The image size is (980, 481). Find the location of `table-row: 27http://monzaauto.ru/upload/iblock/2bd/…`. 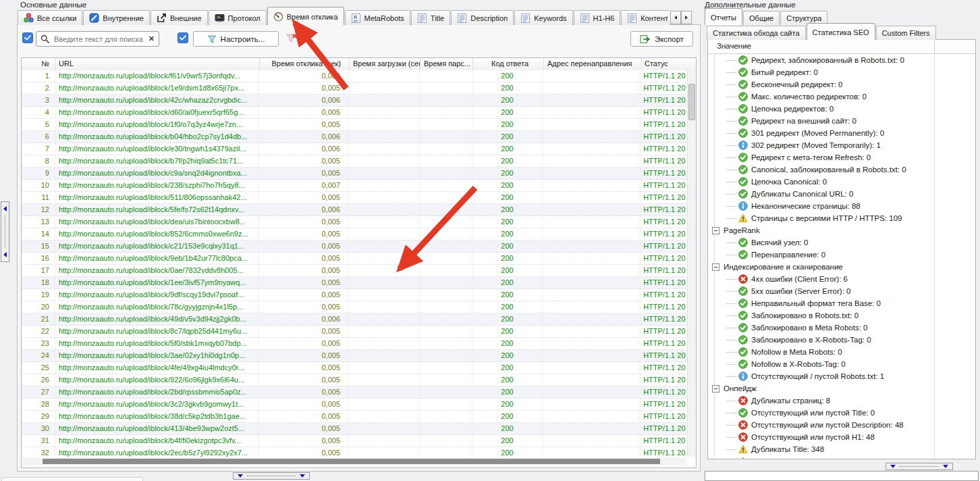

table-row: 27http://monzaauto.ru/upload/iblock/2bd/… is located at coordinates (355, 393).